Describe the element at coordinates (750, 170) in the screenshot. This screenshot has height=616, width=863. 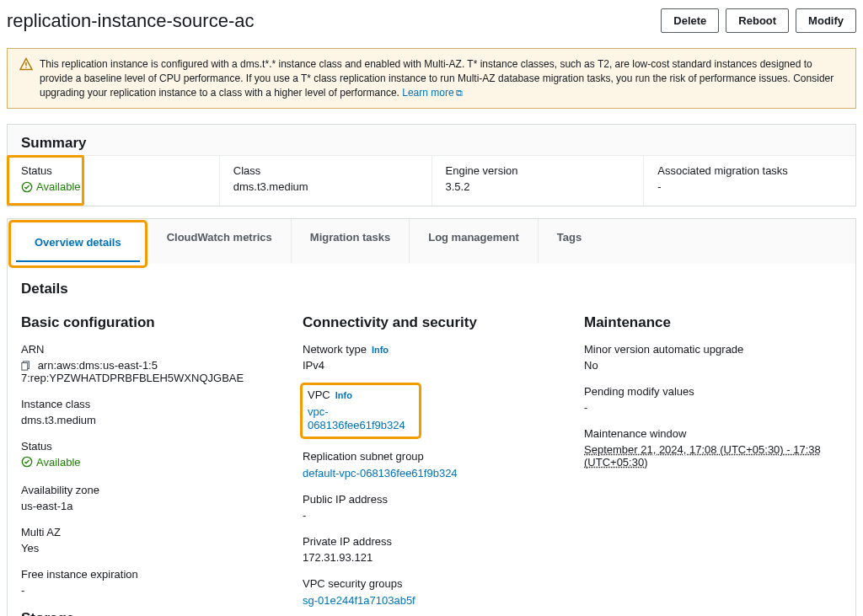
I see `tasks-label: Associated migration tasks` at that location.